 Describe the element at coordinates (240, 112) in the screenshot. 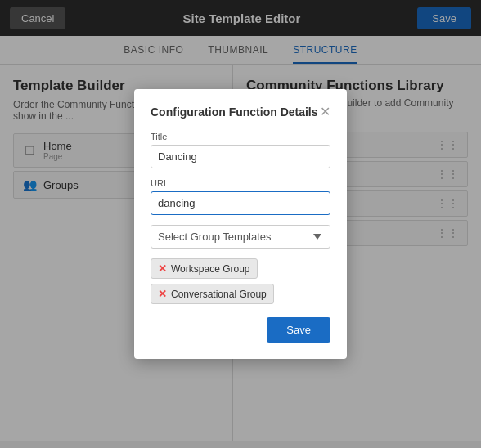

I see `modal-header: Configuration Function Details ✕` at that location.